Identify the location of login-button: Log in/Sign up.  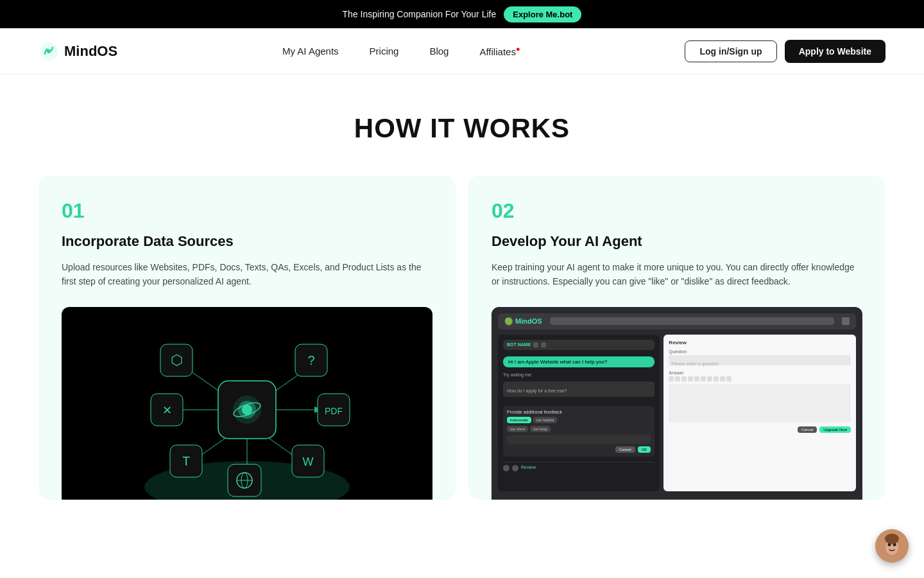
(730, 51).